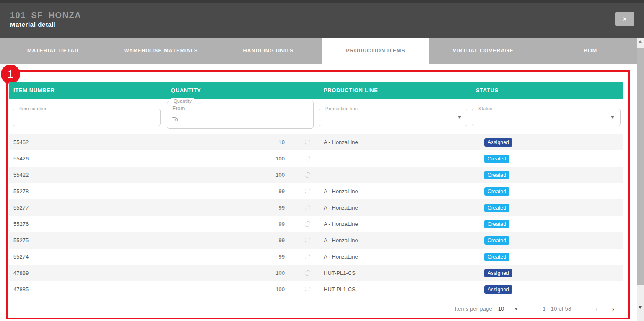  I want to click on table-row: 55422 100 Created, so click(316, 175).